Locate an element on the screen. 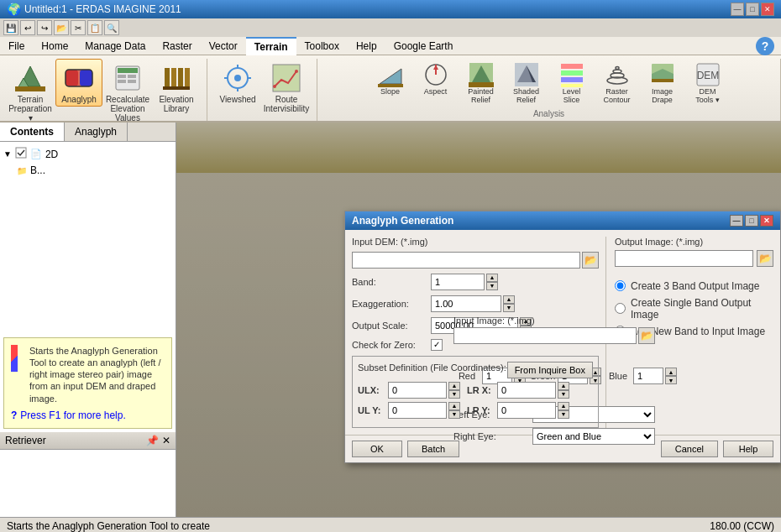 Image resolution: width=781 pixels, height=532 pixels. blue-up: ▲ is located at coordinates (671, 372).